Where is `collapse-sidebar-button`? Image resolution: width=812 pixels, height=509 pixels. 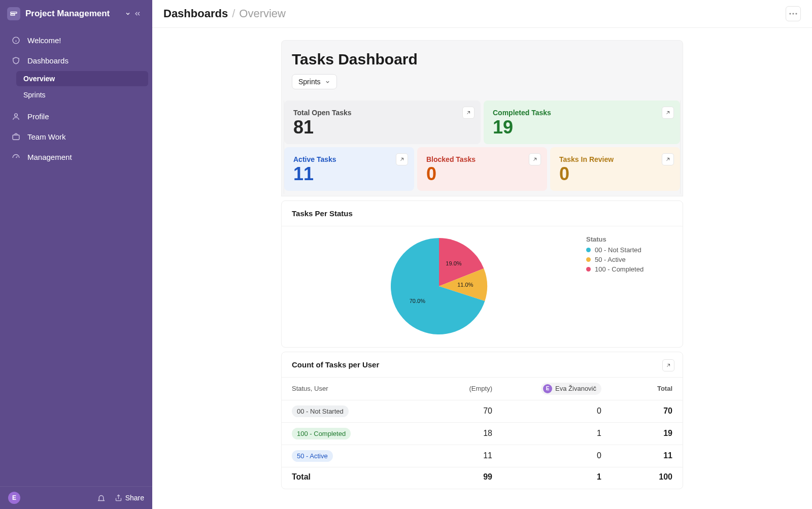
collapse-sidebar-button is located at coordinates (138, 14).